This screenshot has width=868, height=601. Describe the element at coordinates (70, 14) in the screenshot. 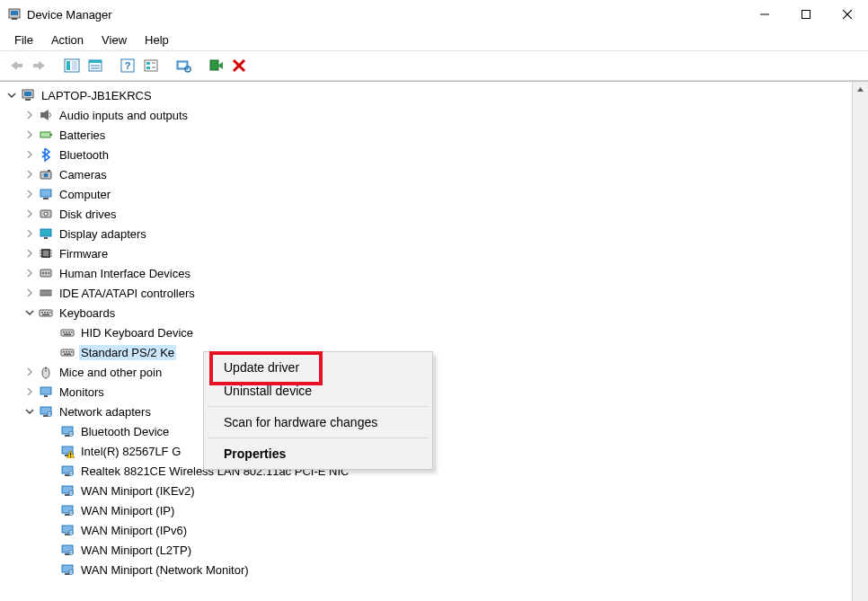

I see `window-title: Device Manager` at that location.